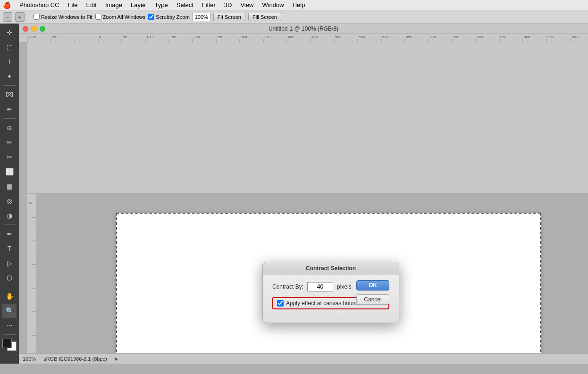 The image size is (588, 374). Describe the element at coordinates (324, 303) in the screenshot. I see `canvas-bounds-label: Apply effect at canvas bounds` at that location.